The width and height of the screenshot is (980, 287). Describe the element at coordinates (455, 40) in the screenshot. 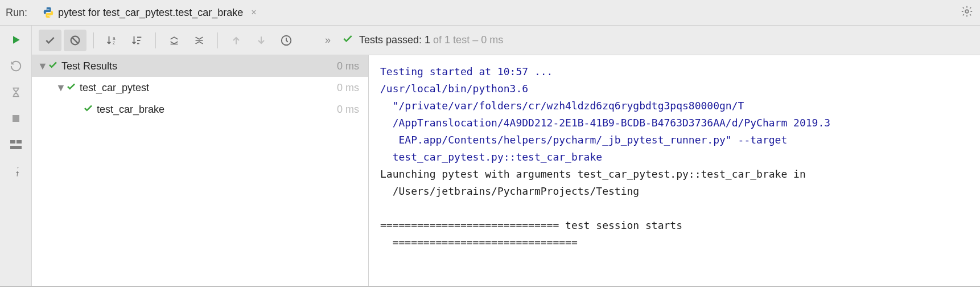

I see `tests-passed-of: of 1 test –` at that location.